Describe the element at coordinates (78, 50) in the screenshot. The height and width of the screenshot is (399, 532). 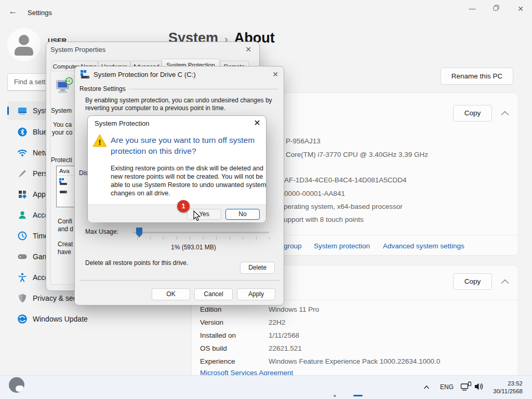
I see `dialog-title: System Properties` at that location.